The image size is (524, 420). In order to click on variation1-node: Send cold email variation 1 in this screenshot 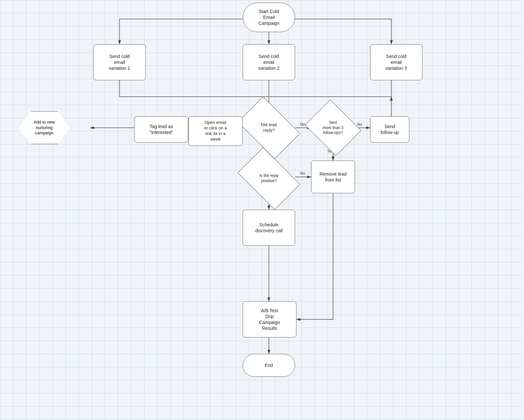, I will do `click(120, 62)`.